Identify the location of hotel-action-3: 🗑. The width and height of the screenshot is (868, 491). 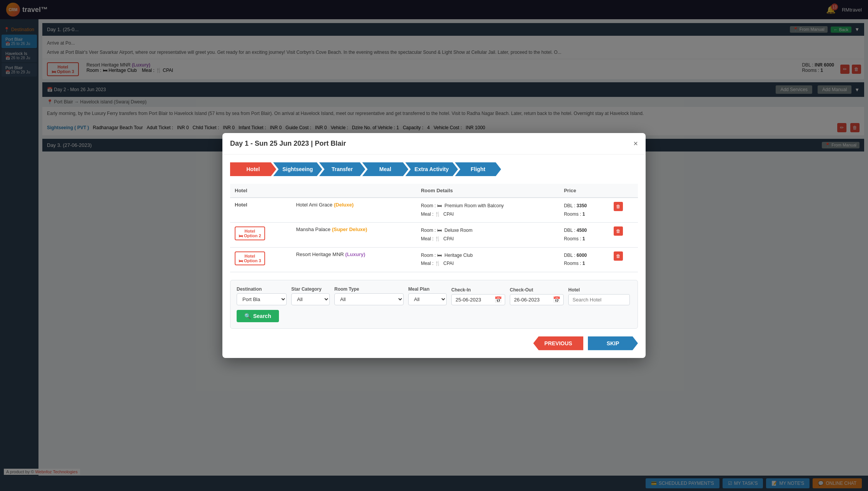
(623, 260).